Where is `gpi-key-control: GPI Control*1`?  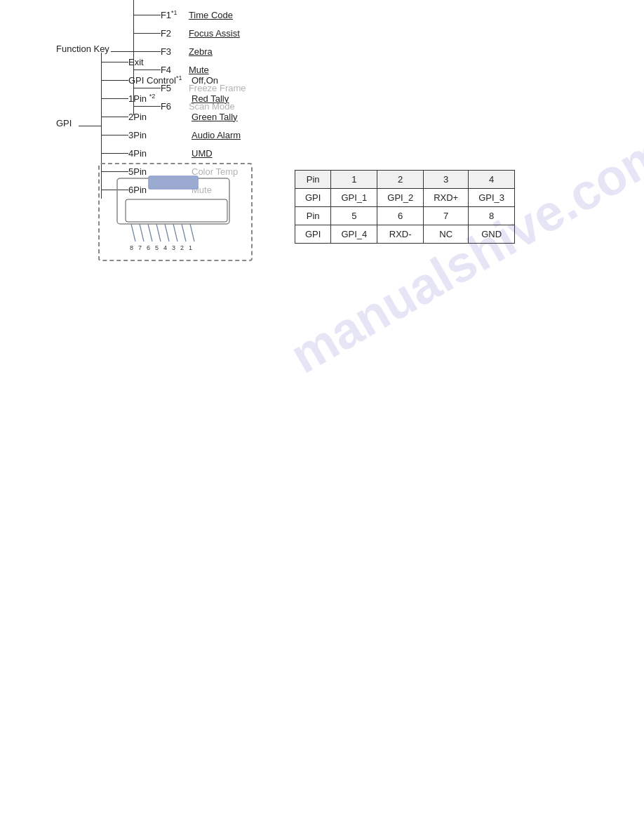 gpi-key-control: GPI Control*1 is located at coordinates (160, 80).